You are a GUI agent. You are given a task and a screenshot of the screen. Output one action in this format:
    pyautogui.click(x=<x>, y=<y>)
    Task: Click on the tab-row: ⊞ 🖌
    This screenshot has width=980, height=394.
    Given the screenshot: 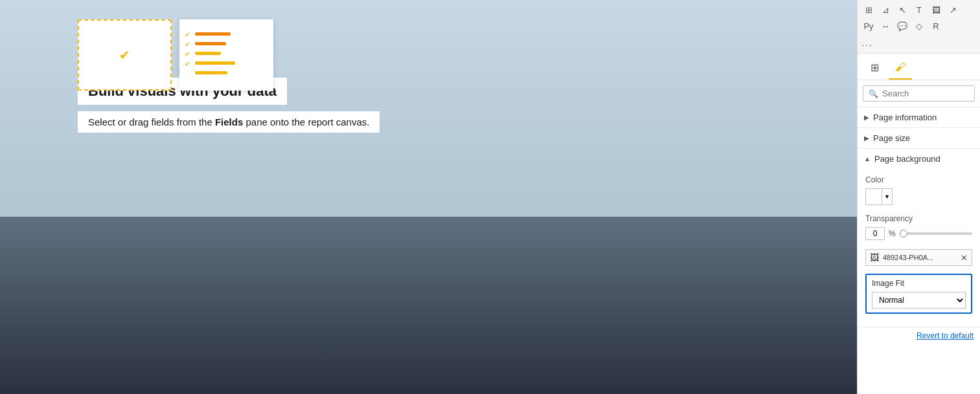 What is the action you would take?
    pyautogui.click(x=918, y=67)
    